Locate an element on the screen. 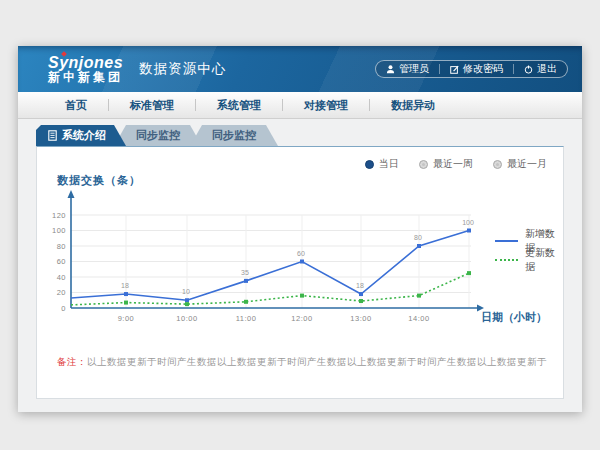 Image resolution: width=600 pixels, height=450 pixels. logout-button: 退出 is located at coordinates (540, 69).